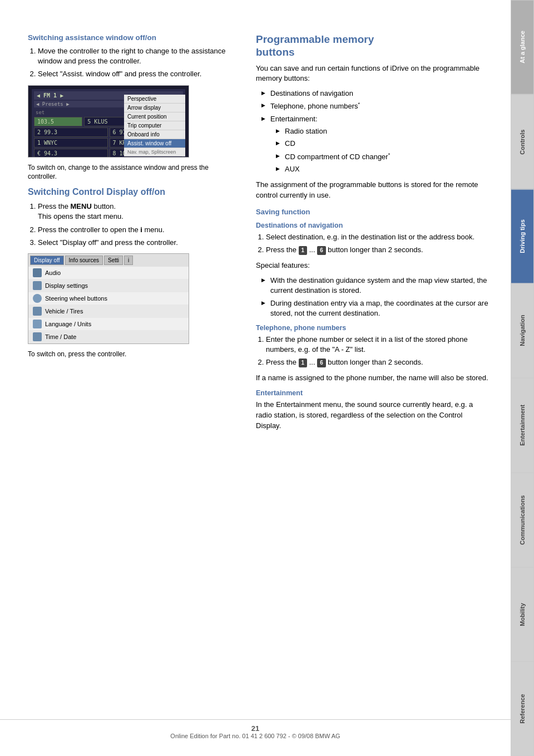  Describe the element at coordinates (522, 378) in the screenshot. I see `sidebar: At a glance Controls Driving tips Naviga…` at that location.